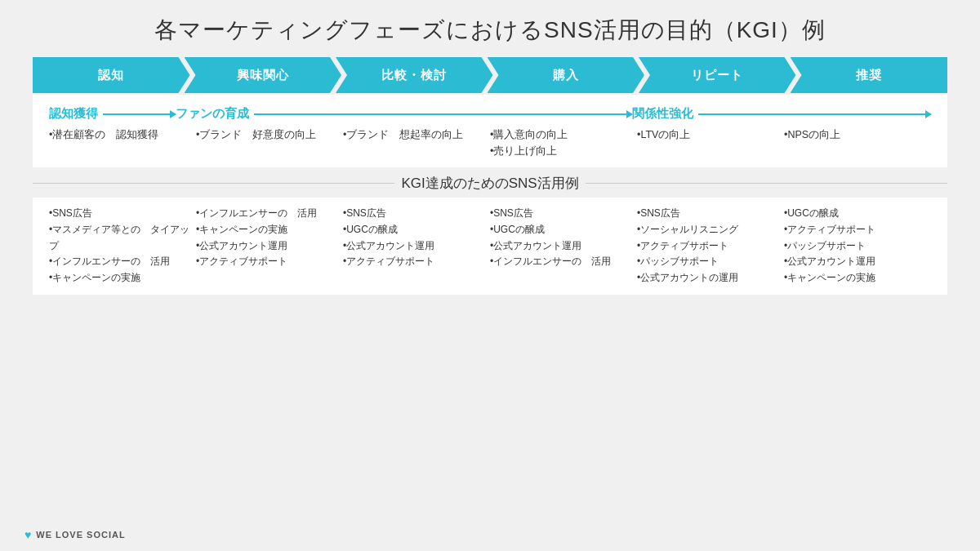 The width and height of the screenshot is (980, 551). Describe the element at coordinates (28, 535) in the screenshot. I see `heart-icon: ♥` at that location.